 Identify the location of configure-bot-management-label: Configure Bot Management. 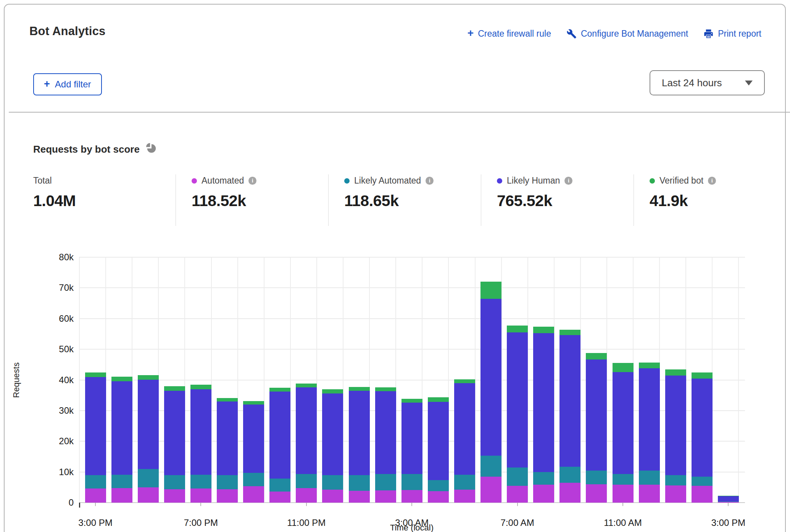
(634, 34).